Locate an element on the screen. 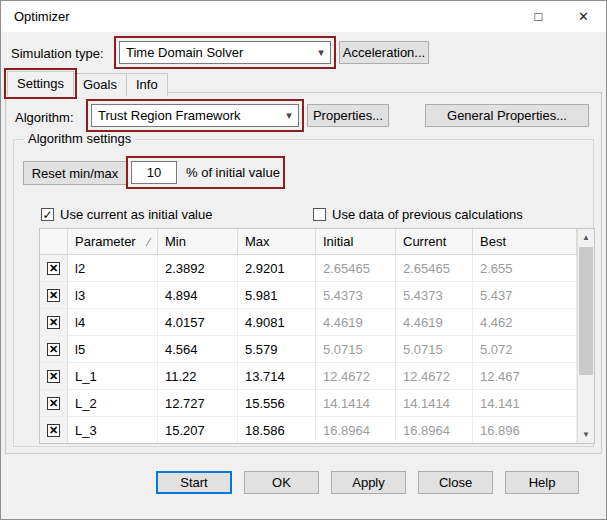  initial-value: 2.65465 is located at coordinates (356, 268).